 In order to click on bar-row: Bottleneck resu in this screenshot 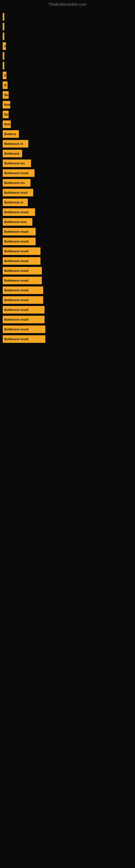, I will do `click(69, 222)`.